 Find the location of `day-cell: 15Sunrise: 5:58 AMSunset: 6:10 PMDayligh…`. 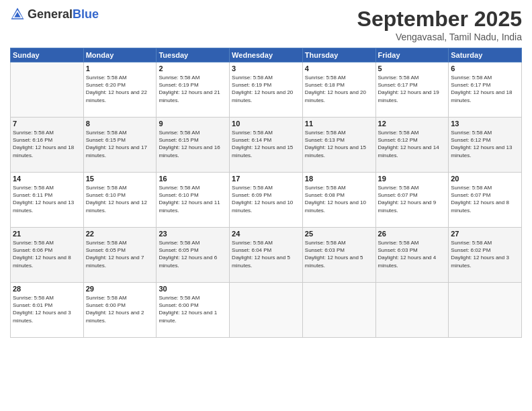

day-cell: 15Sunrise: 5:58 AMSunset: 6:10 PMDayligh… is located at coordinates (120, 200).